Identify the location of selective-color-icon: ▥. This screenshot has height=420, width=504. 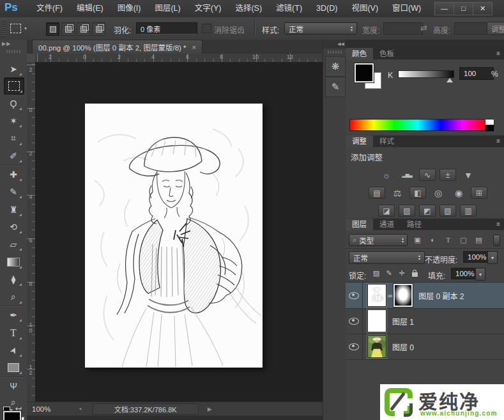
(468, 211).